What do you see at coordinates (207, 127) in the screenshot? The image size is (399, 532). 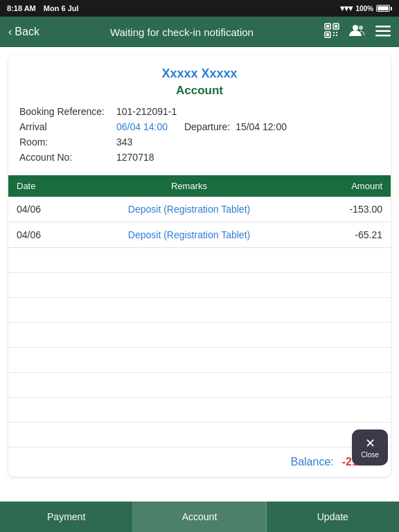 I see `departure-label: Departure:` at bounding box center [207, 127].